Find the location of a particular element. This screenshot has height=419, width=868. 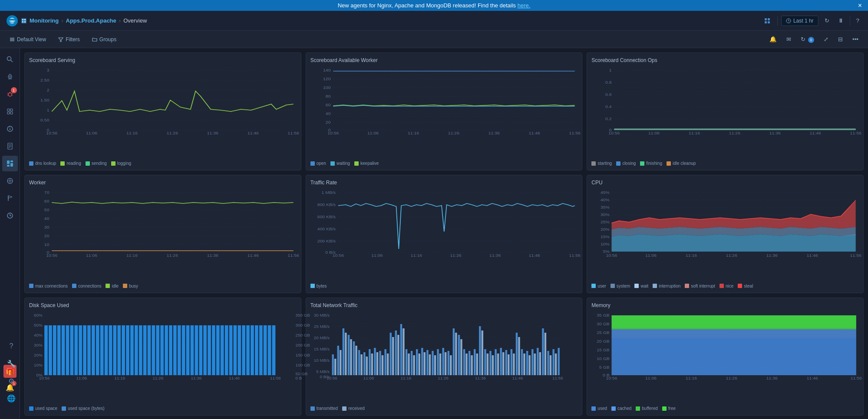

logo-icon is located at coordinates (12, 21).